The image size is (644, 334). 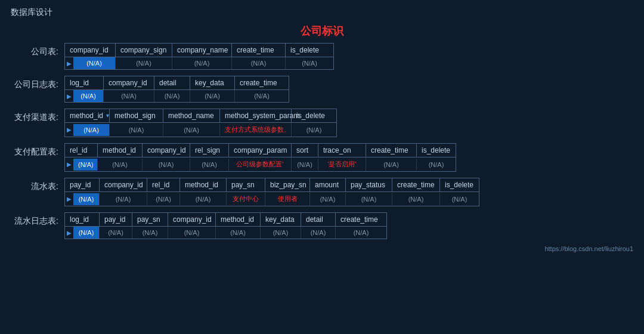 I want to click on col-cell-3-6: '是否启用', so click(x=342, y=165).